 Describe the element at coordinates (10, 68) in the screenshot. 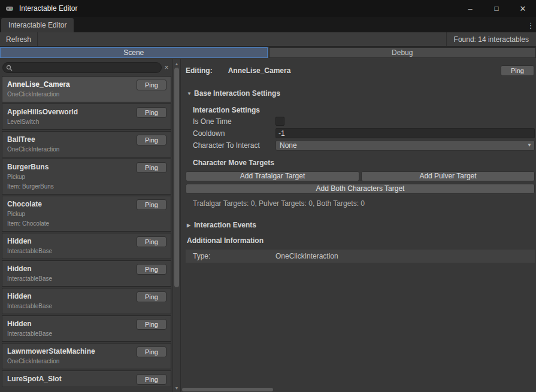

I see `search-icon` at that location.